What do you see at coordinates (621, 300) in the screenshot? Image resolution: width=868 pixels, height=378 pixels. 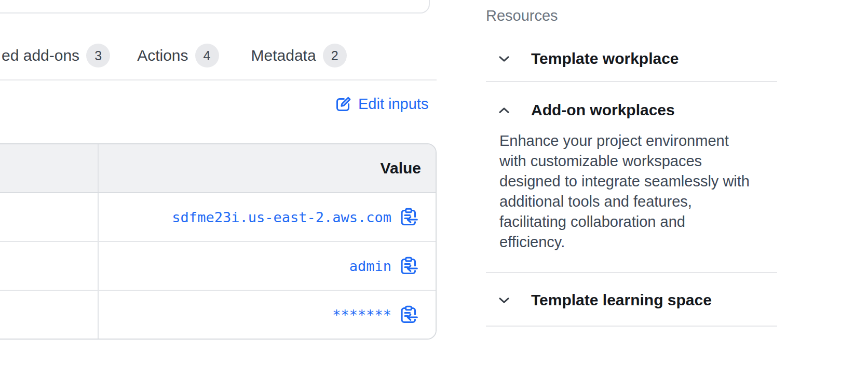 I see `accordion-title: Template learning space` at bounding box center [621, 300].